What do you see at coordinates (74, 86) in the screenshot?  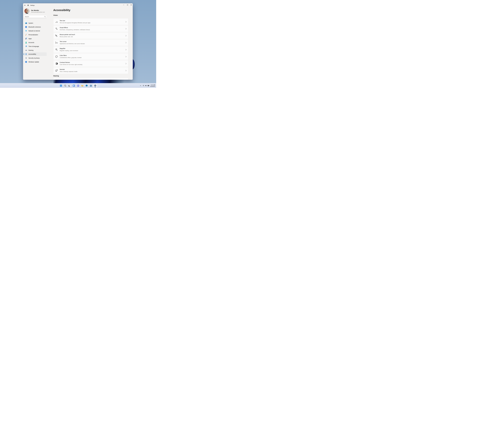 I see `widgets-button` at bounding box center [74, 86].